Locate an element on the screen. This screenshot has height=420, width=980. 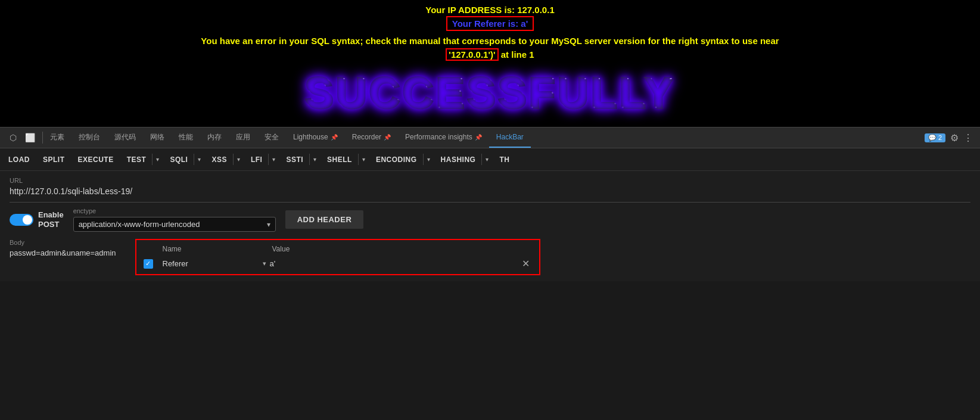
tab-hackbar: HackBar is located at coordinates (510, 138).